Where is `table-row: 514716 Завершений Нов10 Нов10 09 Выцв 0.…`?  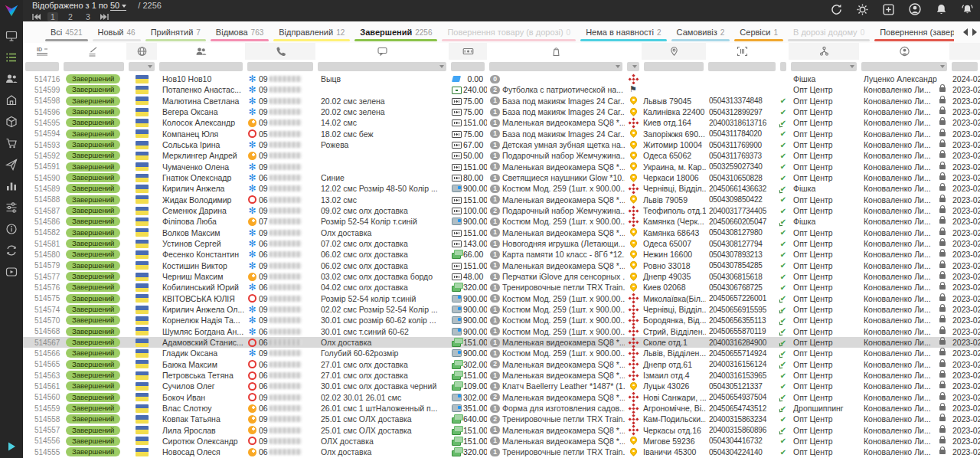 table-row: 514716 Завершений Нов10 Нов10 09 Выцв 0.… is located at coordinates (501, 79).